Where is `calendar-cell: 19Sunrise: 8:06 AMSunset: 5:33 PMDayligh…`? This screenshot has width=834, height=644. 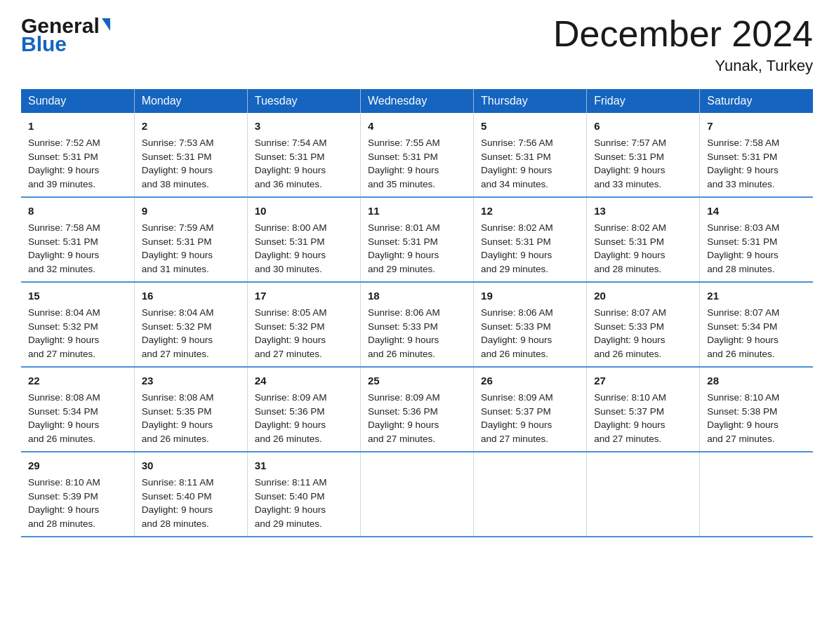 calendar-cell: 19Sunrise: 8:06 AMSunset: 5:33 PMDayligh… is located at coordinates (531, 324).